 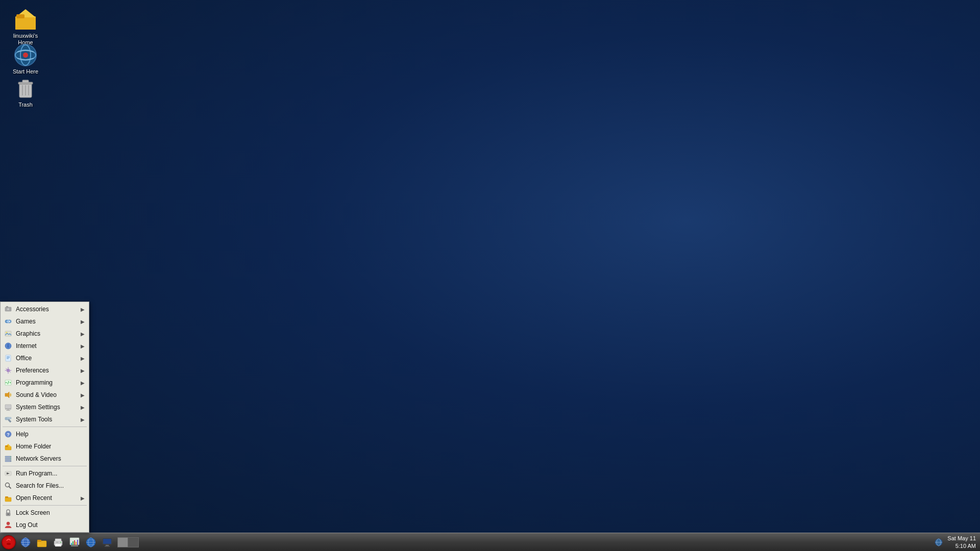 I want to click on games-label: Games, so click(x=26, y=321).